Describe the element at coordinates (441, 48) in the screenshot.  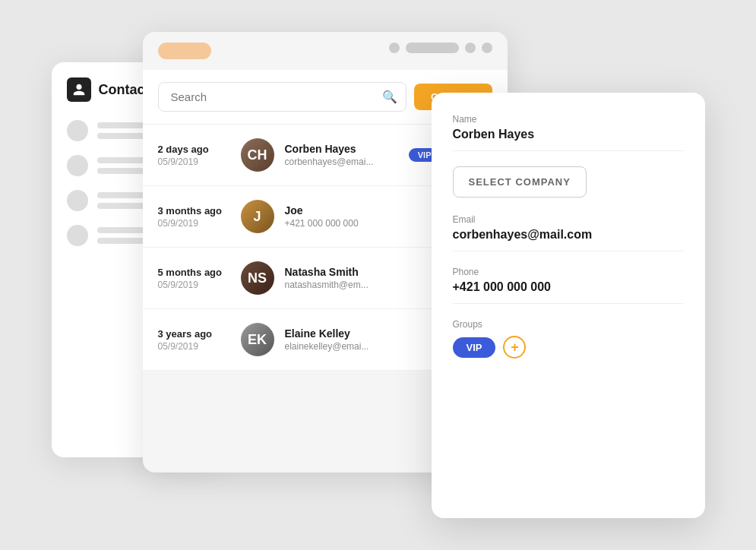
I see `window-controls` at that location.